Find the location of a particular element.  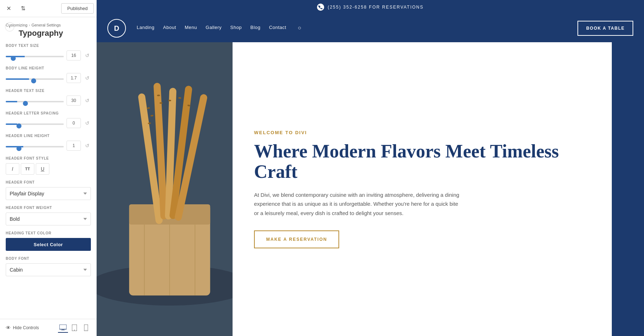

search-icon: ○ is located at coordinates (301, 28).